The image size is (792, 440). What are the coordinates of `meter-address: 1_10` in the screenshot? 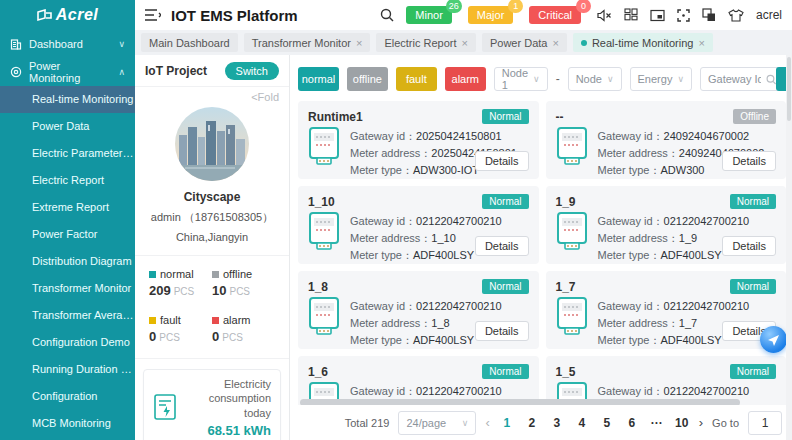 It's located at (443, 238).